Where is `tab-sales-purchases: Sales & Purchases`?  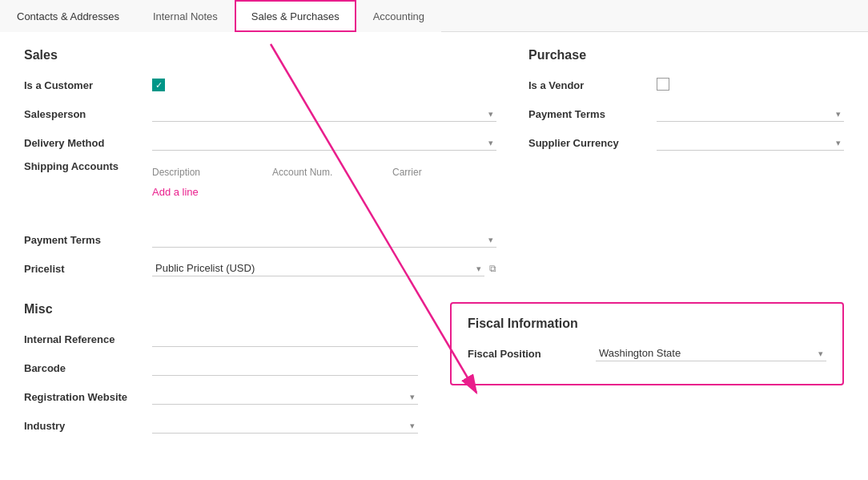
tab-sales-purchases: Sales & Purchases is located at coordinates (295, 16).